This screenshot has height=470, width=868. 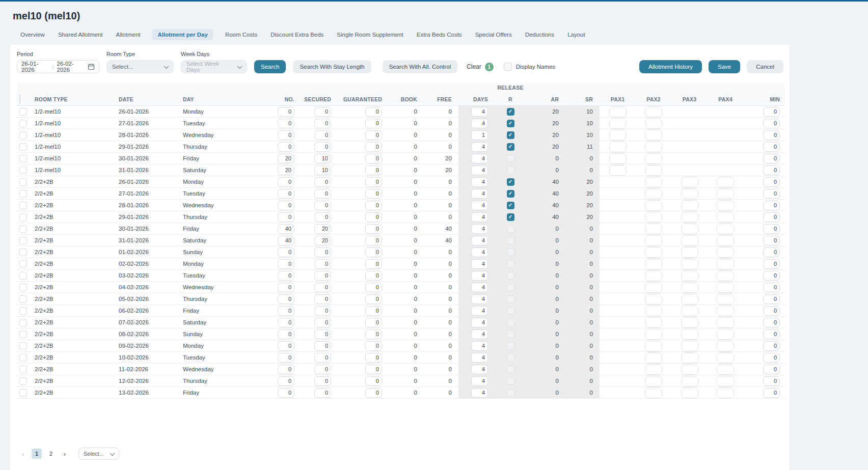 What do you see at coordinates (23, 454) in the screenshot?
I see `prev-page-button: ‹` at bounding box center [23, 454].